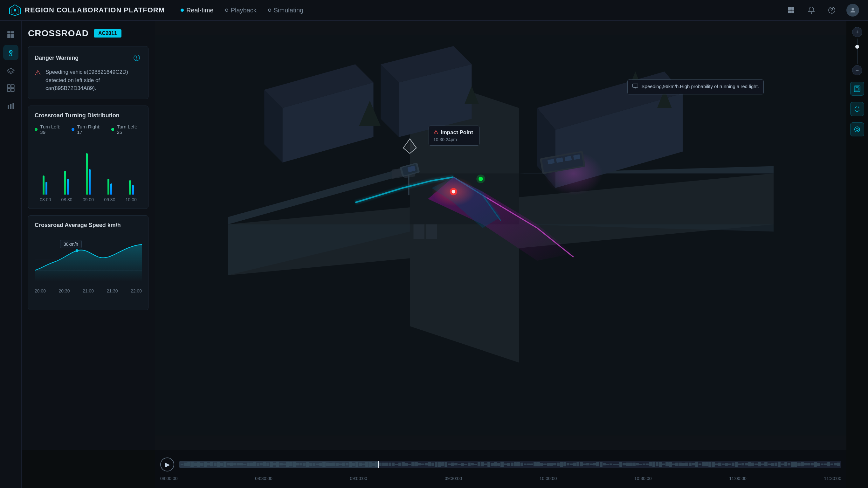  Describe the element at coordinates (88, 200) in the screenshot. I see `chart-label-0900: 09:00` at that location.